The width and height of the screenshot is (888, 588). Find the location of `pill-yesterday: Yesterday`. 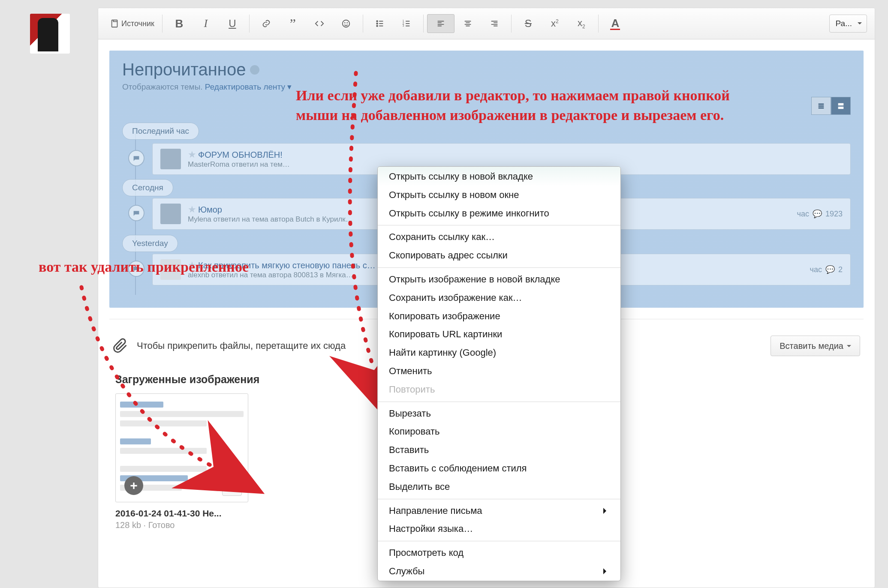

pill-yesterday: Yesterday is located at coordinates (150, 243).